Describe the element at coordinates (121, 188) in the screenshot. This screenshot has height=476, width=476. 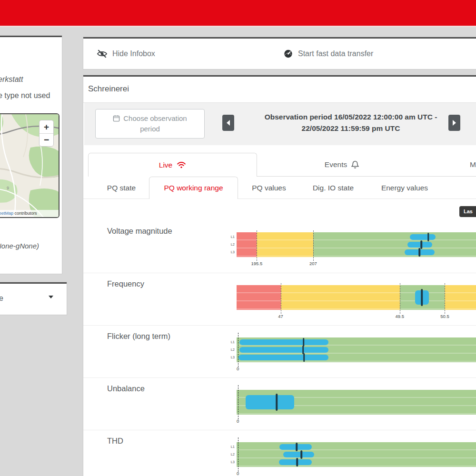
I see `subtab-pq-state: PQ state` at that location.